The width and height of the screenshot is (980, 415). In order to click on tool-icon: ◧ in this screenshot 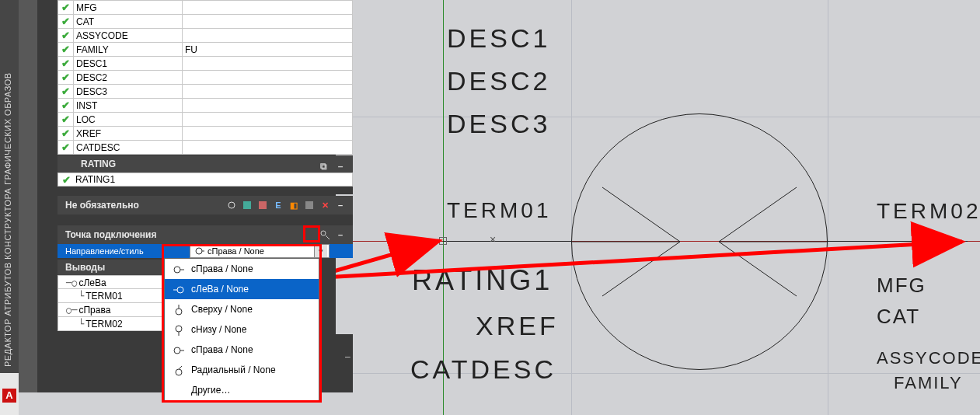, I will do `click(294, 205)`.